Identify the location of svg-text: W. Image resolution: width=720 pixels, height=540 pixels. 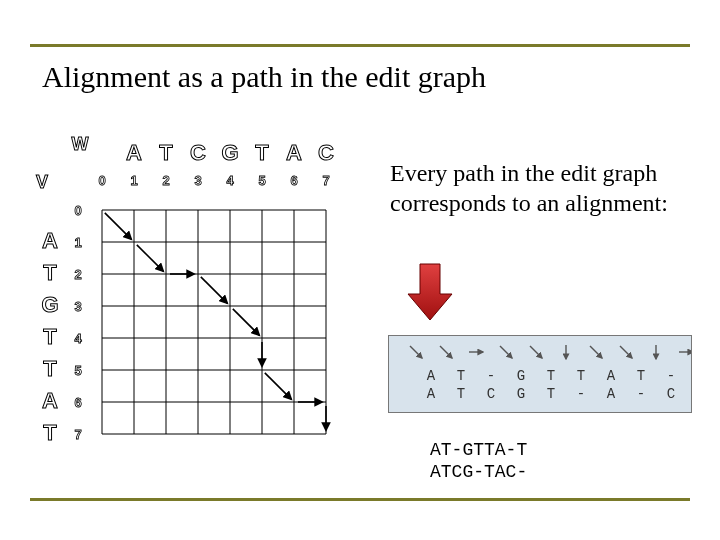
(80, 144).